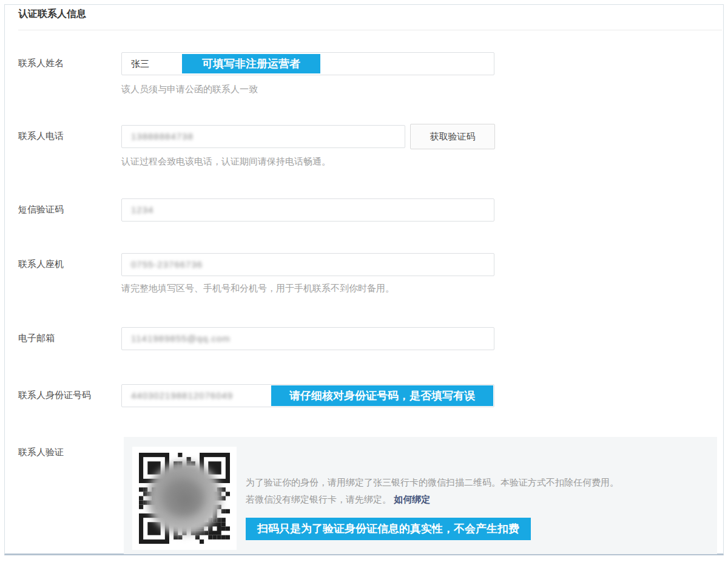 The image size is (728, 562). Describe the element at coordinates (41, 453) in the screenshot. I see `verification-label: 联系人验证` at that location.